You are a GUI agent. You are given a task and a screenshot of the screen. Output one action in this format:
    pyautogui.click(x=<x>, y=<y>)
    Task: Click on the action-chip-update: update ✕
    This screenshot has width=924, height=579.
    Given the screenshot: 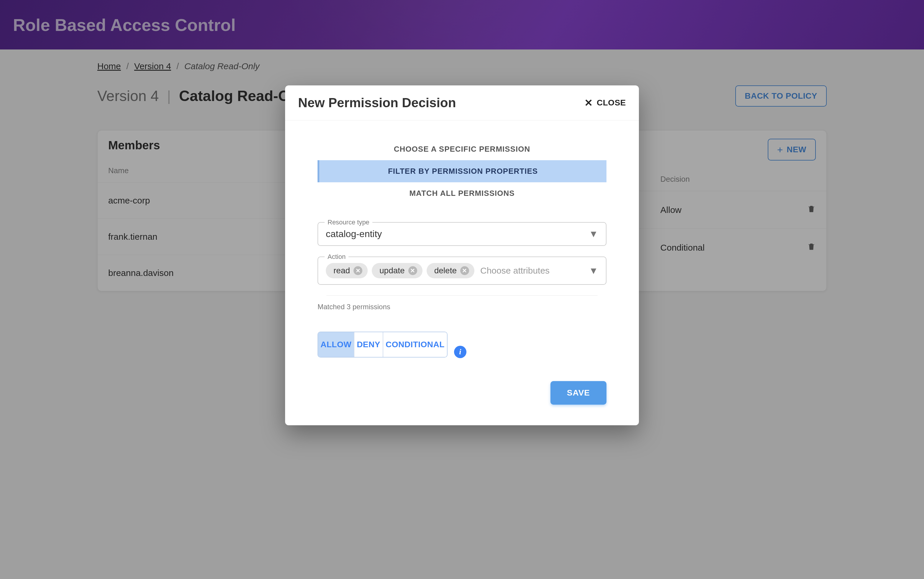 What is the action you would take?
    pyautogui.click(x=397, y=271)
    